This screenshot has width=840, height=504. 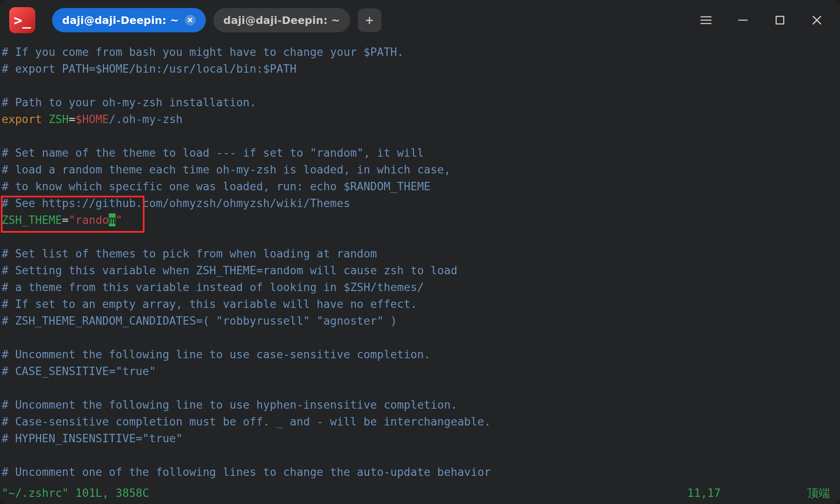 What do you see at coordinates (370, 20) in the screenshot?
I see `new-tab-button: +` at bounding box center [370, 20].